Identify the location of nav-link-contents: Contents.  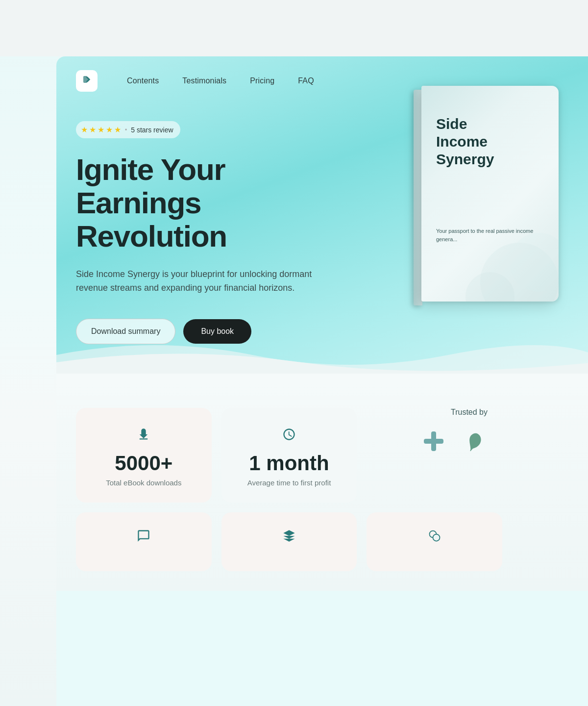
(143, 80).